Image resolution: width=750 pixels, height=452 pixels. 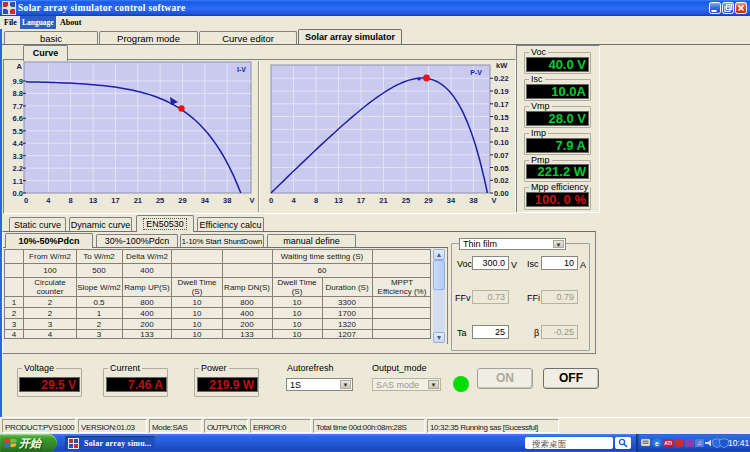 I want to click on svg-text: 3.3, so click(x=18, y=156).